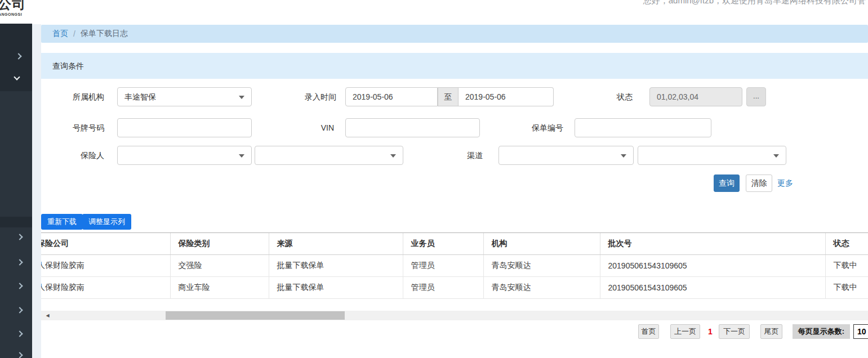 This screenshot has height=358, width=868. Describe the element at coordinates (15, 15) in the screenshot. I see `logo-subtext: ANGONGSI` at that location.